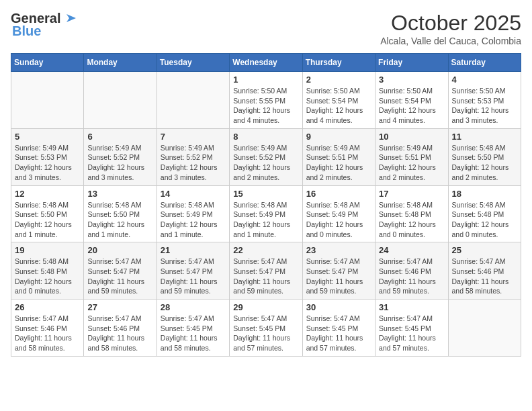  What do you see at coordinates (339, 328) in the screenshot?
I see `calendar-cell: 30Sunrise: 5:47 AM Sunset: 5:45 PM Dayli…` at bounding box center [339, 328].